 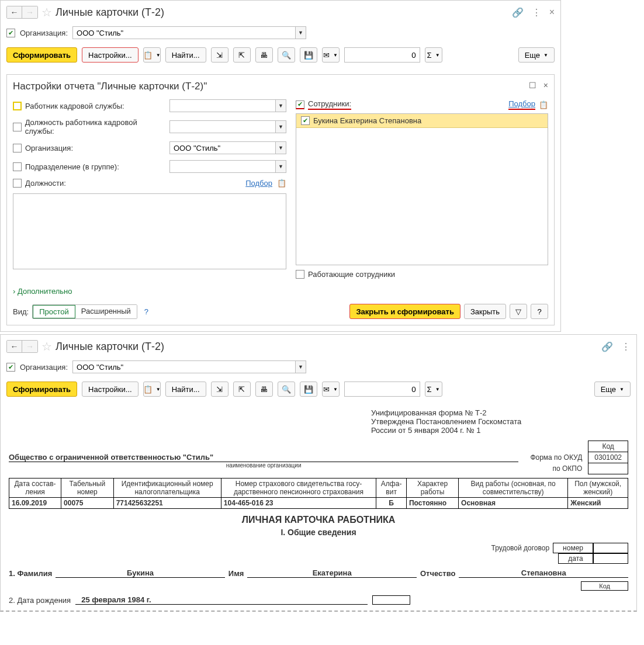 I want to click on find-button: Найти..., so click(x=186, y=55).